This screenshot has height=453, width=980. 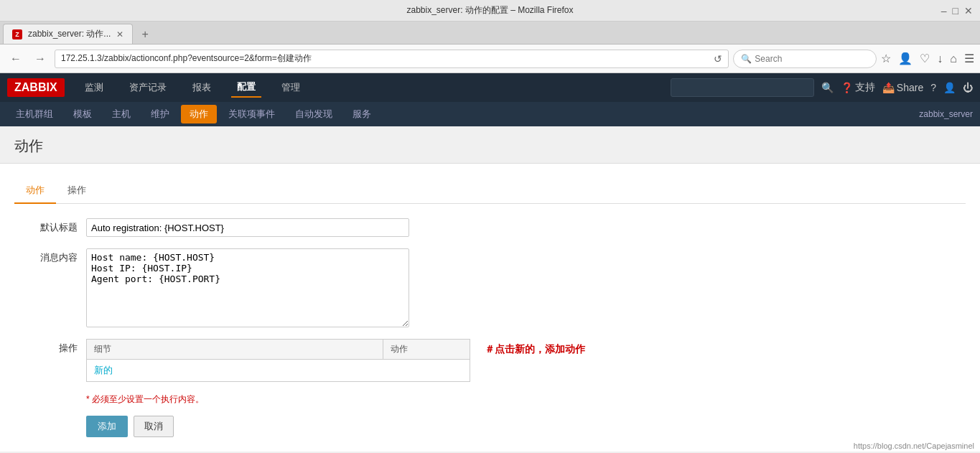 What do you see at coordinates (969, 11) in the screenshot?
I see `close-btn: ✕` at bounding box center [969, 11].